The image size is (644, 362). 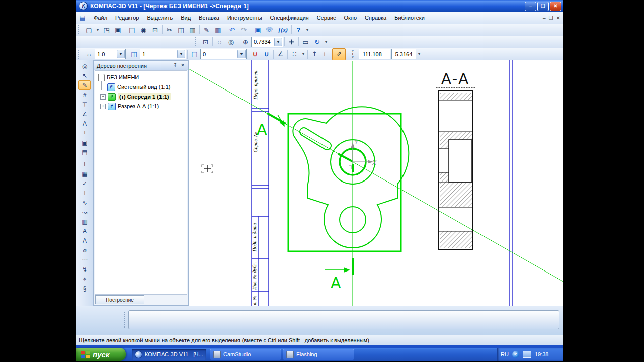 I want to click on zoom-in-button: ⊕, so click(x=246, y=42).